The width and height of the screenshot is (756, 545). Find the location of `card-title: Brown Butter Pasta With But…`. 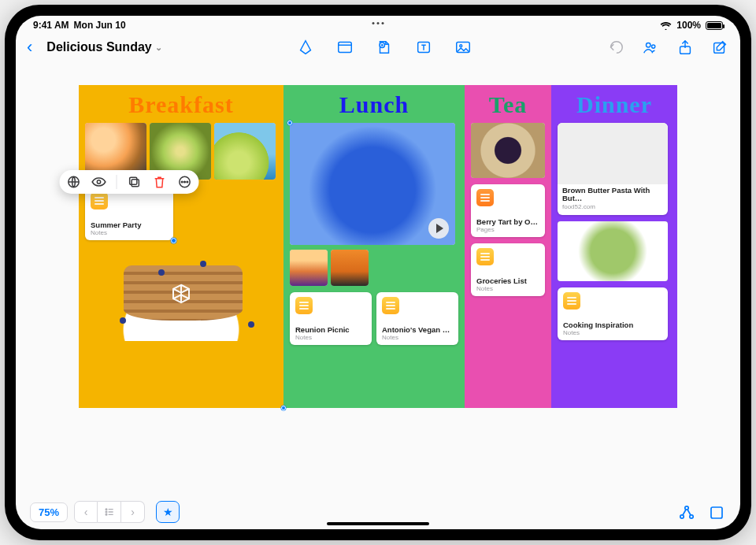

card-title: Brown Butter Pasta With But… is located at coordinates (613, 195).